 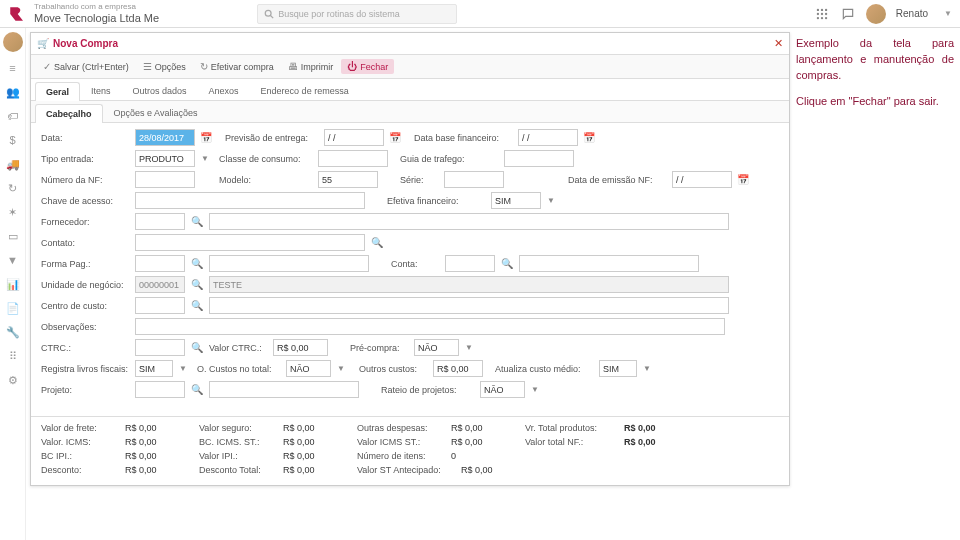 What do you see at coordinates (13, 236) in the screenshot?
I see `sidebar-card-icon: ▭` at bounding box center [13, 236].